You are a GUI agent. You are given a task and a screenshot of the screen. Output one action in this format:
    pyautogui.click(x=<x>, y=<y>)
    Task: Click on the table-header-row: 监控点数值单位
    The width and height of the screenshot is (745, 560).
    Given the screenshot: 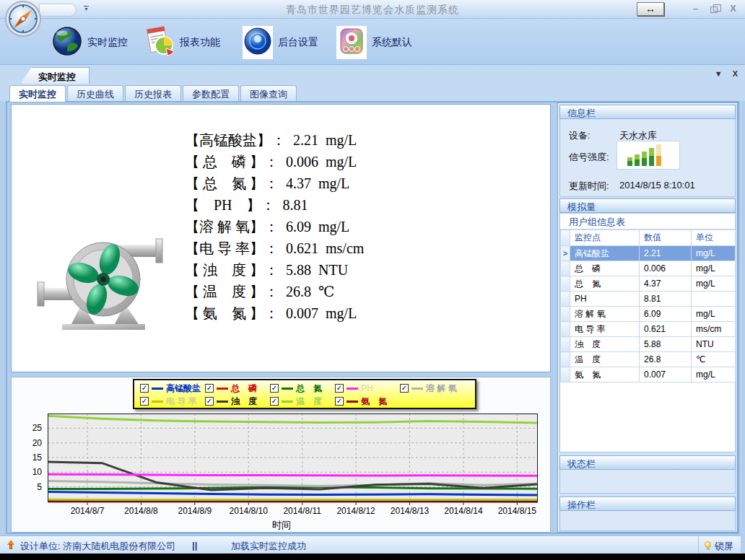 What is the action you would take?
    pyautogui.click(x=648, y=238)
    